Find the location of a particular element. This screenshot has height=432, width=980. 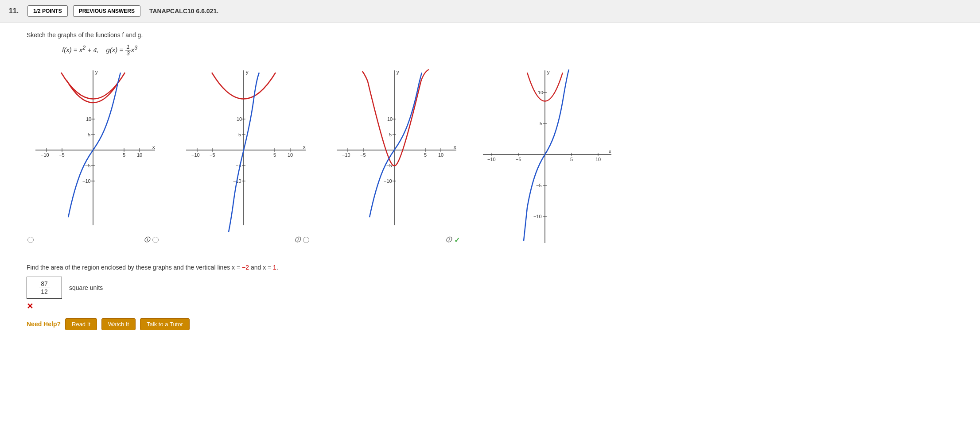

x-val1: −2 is located at coordinates (245, 267).